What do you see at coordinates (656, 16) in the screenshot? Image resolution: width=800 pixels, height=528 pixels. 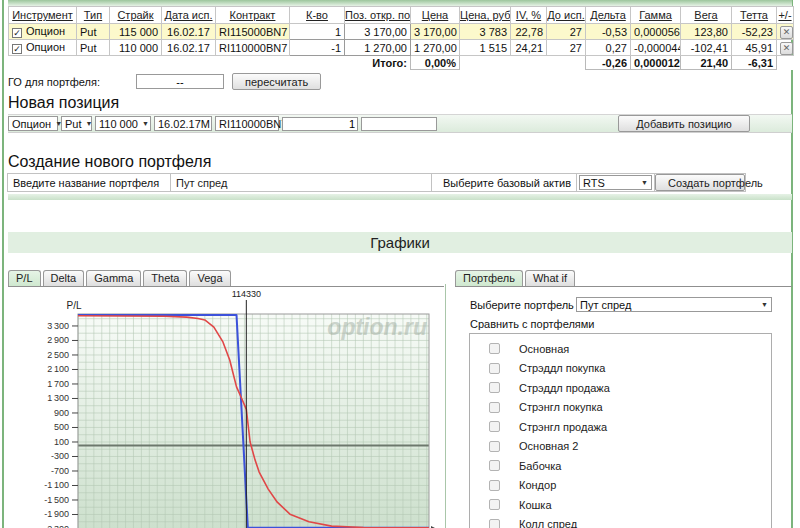 I see `column-header: Гамма` at bounding box center [656, 16].